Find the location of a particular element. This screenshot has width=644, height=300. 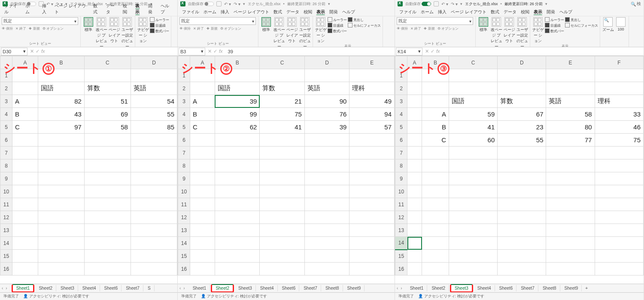

sheet-tab: Sheet9 is located at coordinates (355, 288).